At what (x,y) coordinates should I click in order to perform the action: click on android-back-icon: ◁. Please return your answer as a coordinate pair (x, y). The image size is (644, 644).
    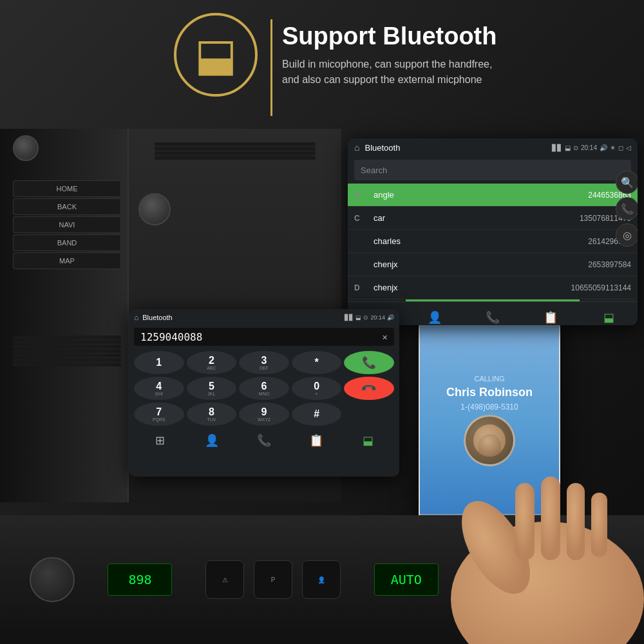
    Looking at the image, I should click on (629, 148).